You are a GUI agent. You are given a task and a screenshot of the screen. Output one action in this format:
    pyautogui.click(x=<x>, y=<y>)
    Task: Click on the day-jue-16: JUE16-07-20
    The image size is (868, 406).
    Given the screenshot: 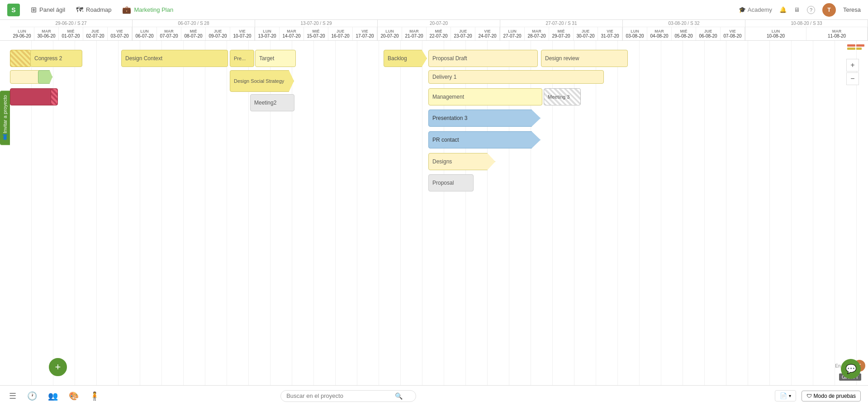 What is the action you would take?
    pyautogui.click(x=341, y=33)
    